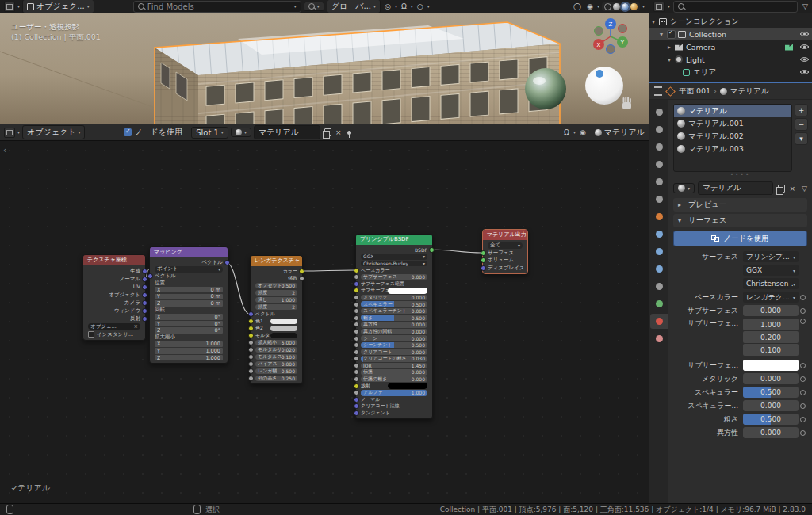  Describe the element at coordinates (741, 204) in the screenshot. I see `preview-panel-header: ▸ プレビュー` at that location.